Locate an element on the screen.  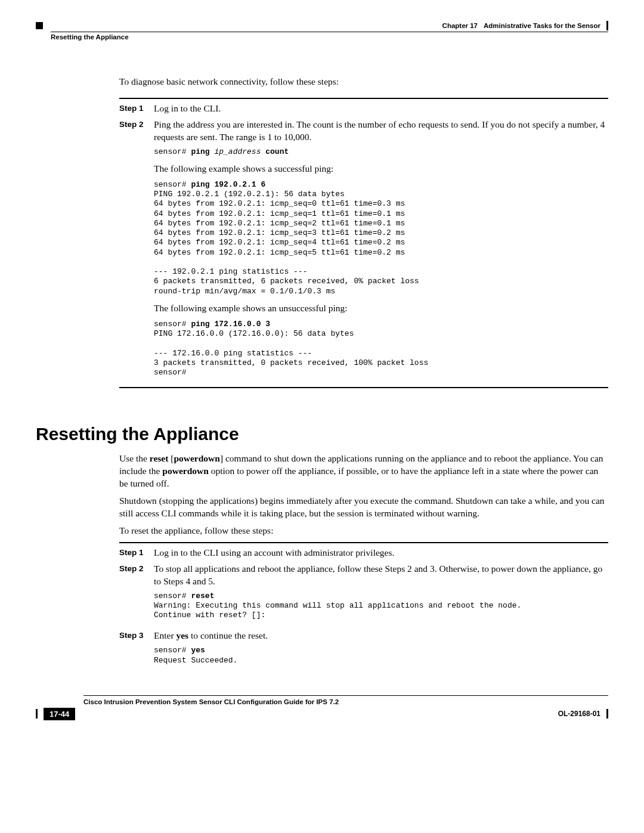
step-body: To stop all applications and reboot the … is located at coordinates (381, 595).